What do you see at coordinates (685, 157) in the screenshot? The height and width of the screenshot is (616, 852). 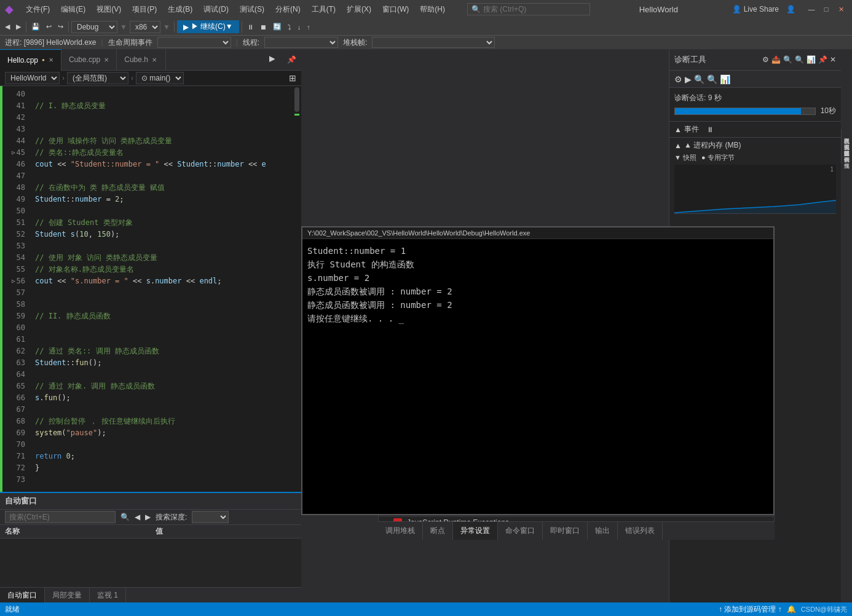 I see `mem-snapshot-btn: ▼ 快照` at bounding box center [685, 157].